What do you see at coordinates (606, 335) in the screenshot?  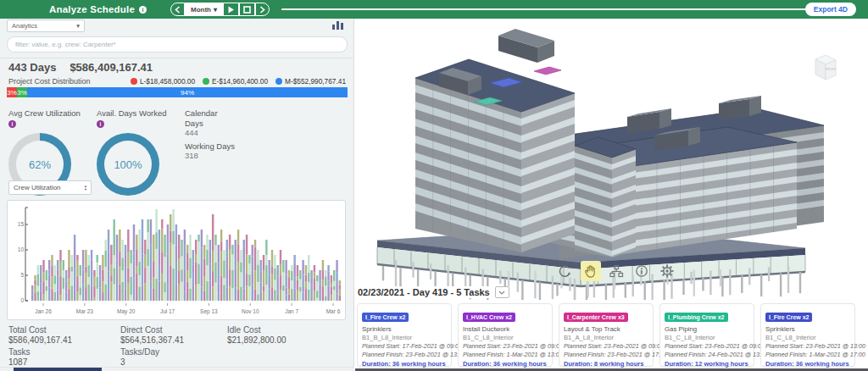 I see `task-card: I_Carpenter Crew x3 Layout & Top Track B…` at bounding box center [606, 335].